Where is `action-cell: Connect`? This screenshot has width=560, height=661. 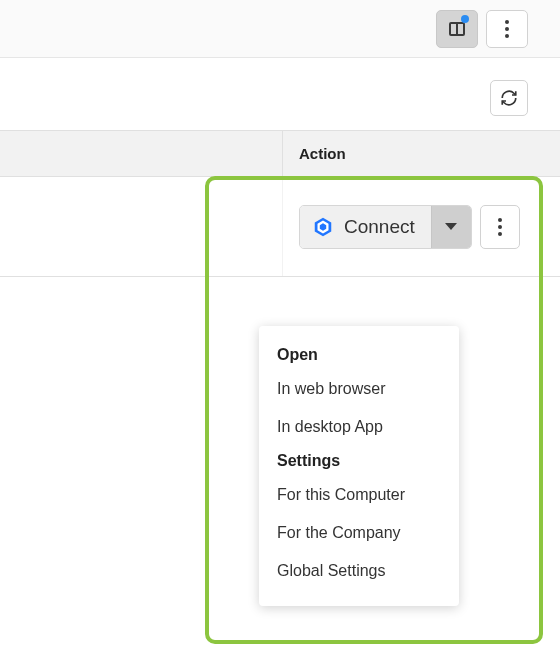 action-cell: Connect is located at coordinates (421, 226).